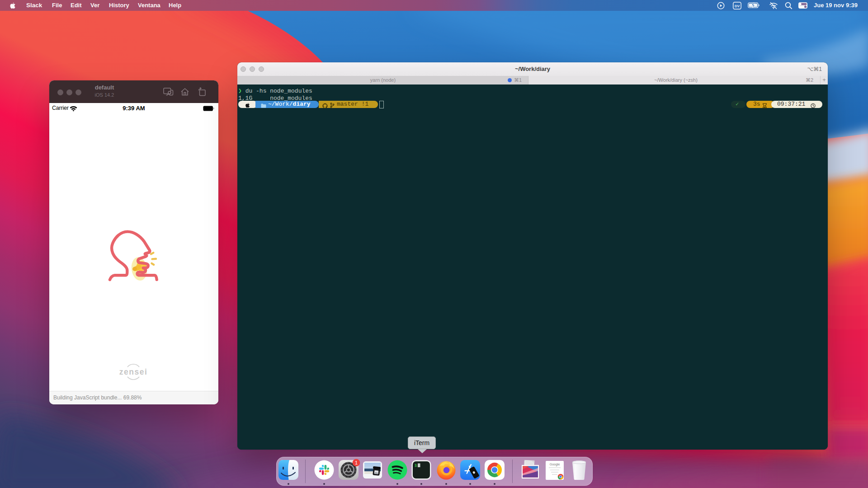 The width and height of the screenshot is (868, 488). Describe the element at coordinates (737, 6) in the screenshot. I see `svg-text: DV` at that location.